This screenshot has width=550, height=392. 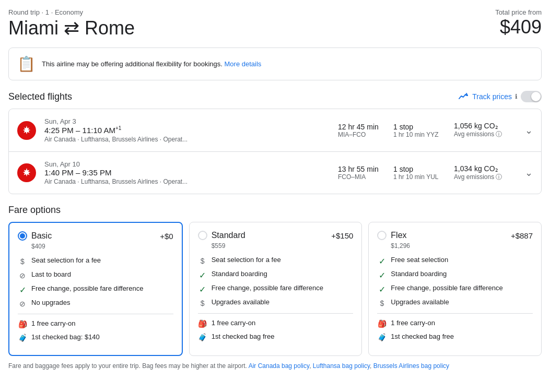 I want to click on track-prices-info-icon: ℹ, so click(x=516, y=97).